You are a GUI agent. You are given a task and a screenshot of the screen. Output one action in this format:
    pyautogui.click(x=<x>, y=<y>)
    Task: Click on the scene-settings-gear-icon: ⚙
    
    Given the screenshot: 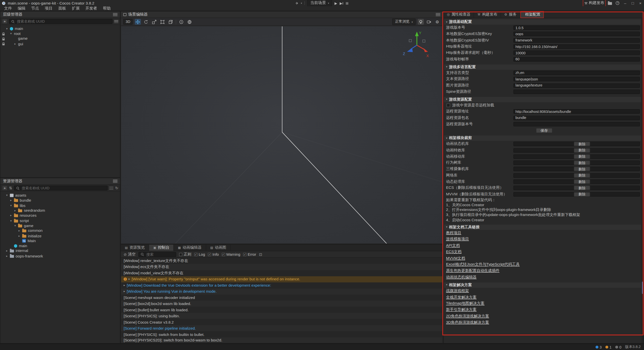 What is the action you would take?
    pyautogui.click(x=437, y=22)
    